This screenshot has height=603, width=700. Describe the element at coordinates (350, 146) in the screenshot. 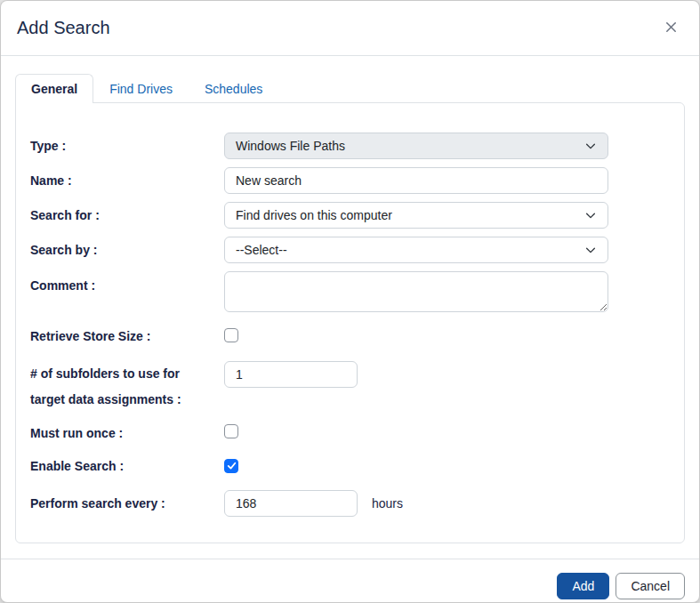

I see `type-row: Type : Windows File Paths` at that location.